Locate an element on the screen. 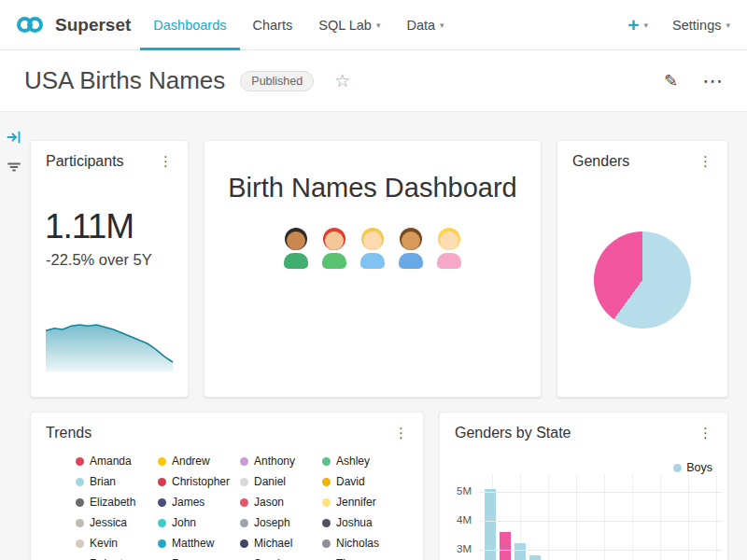 The height and width of the screenshot is (560, 747). legend-item-jason: Jason is located at coordinates (281, 502).